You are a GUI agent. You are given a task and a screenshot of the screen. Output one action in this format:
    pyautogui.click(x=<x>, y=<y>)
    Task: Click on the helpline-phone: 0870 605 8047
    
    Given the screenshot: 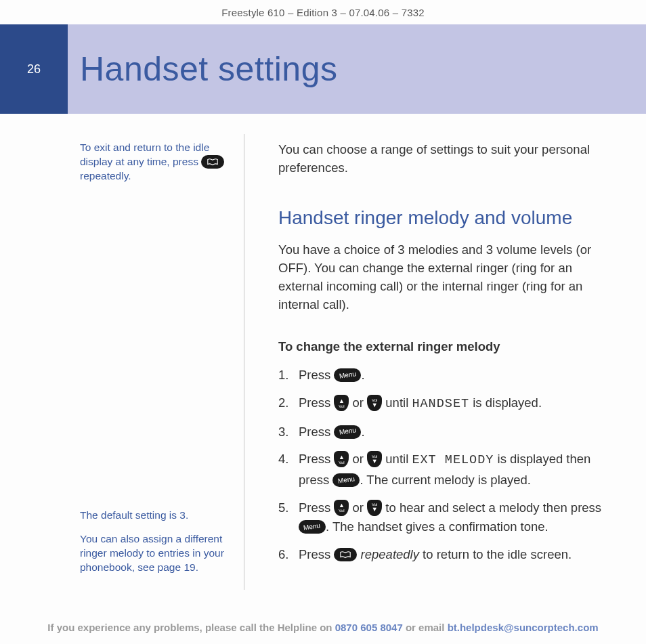 What is the action you would take?
    pyautogui.click(x=369, y=627)
    